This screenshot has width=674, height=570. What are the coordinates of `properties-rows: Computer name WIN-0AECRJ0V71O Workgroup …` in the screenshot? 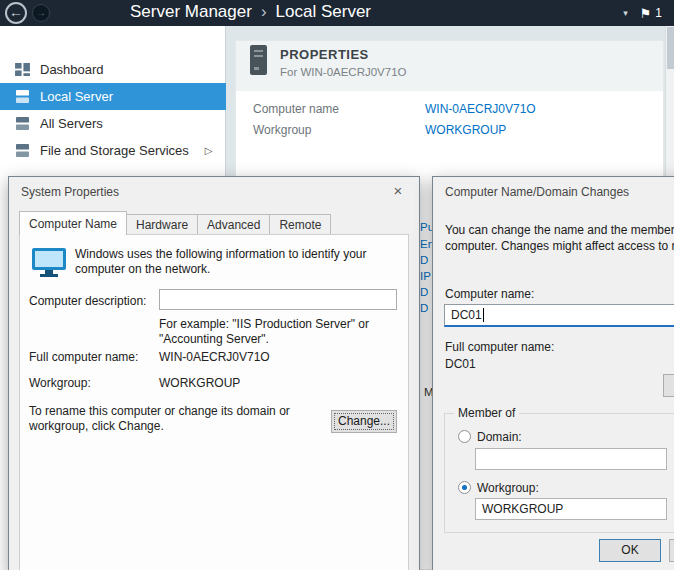 It's located at (394, 120).